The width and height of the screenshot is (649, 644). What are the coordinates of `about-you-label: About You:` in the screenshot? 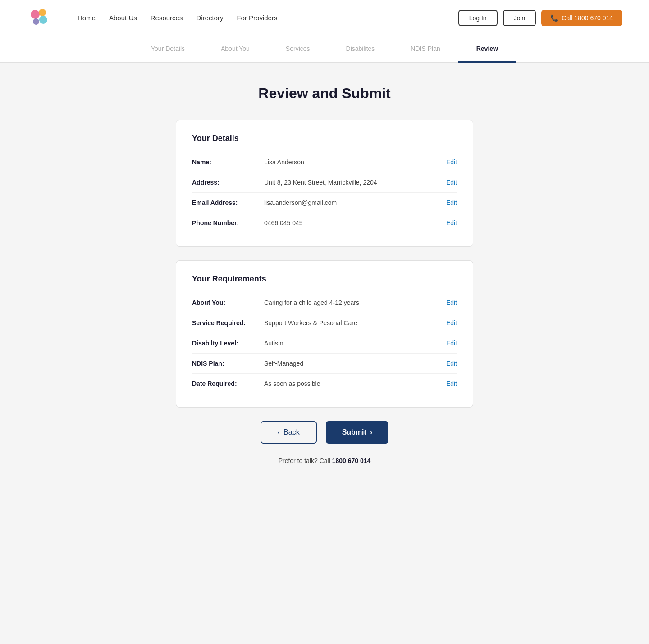 It's located at (228, 303).